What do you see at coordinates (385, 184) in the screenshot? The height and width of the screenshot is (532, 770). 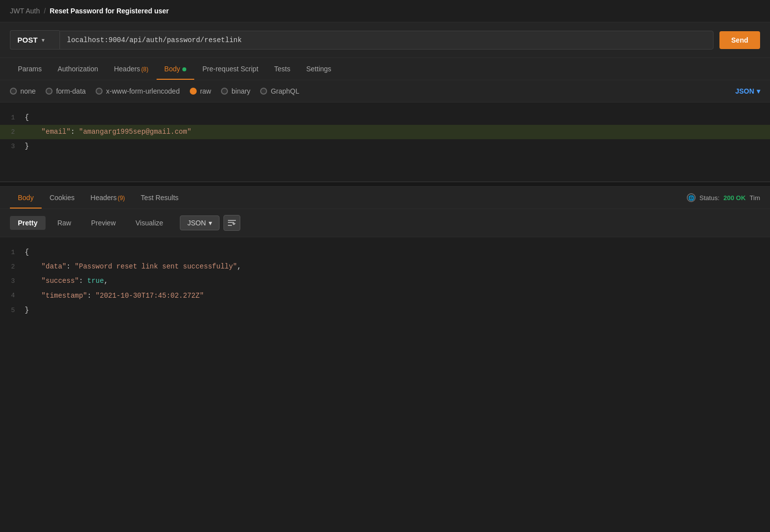 I see `section-divider` at bounding box center [385, 184].